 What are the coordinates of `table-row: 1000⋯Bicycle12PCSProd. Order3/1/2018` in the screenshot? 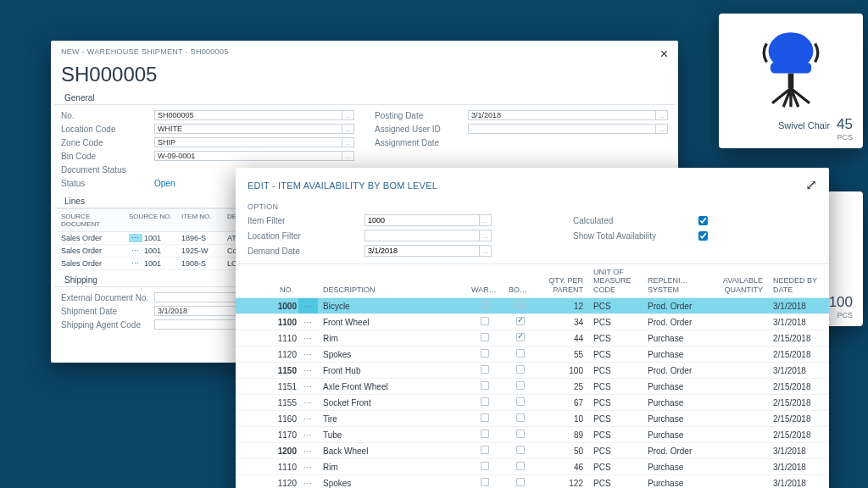 It's located at (532, 307).